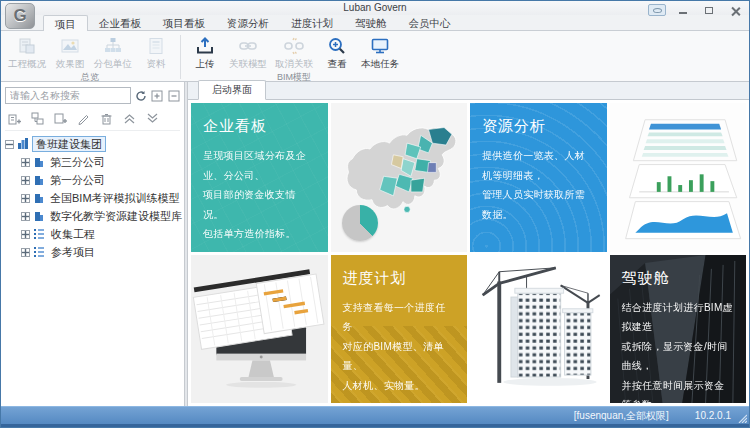 This screenshot has height=428, width=750. I want to click on add-project-icon, so click(60, 118).